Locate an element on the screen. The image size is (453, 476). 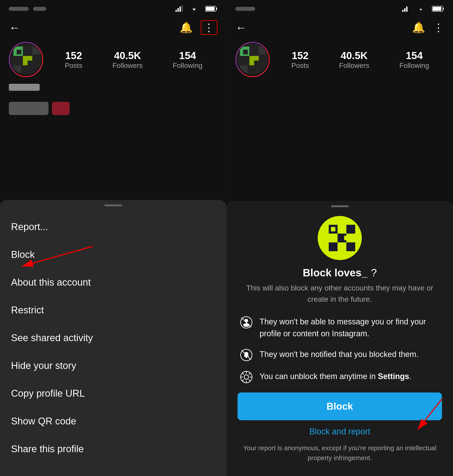
top-nav-left: ← 🔔 ⋮ is located at coordinates (113, 28).